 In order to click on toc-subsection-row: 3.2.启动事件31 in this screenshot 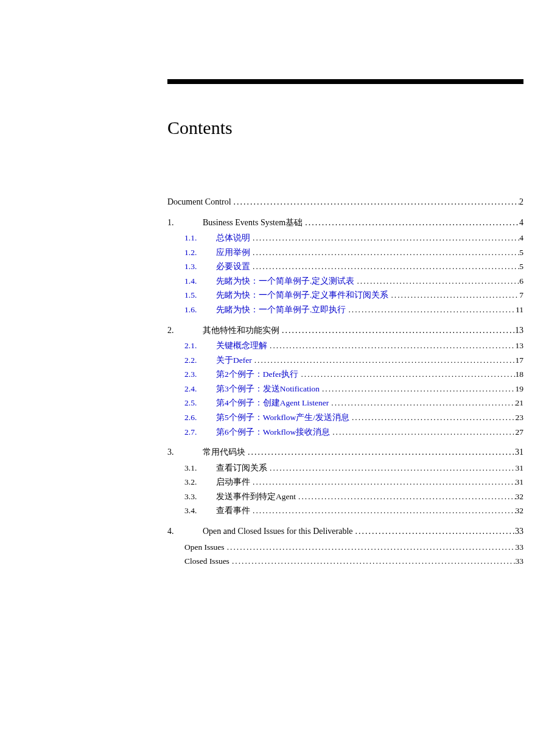, I will do `click(346, 482)`.